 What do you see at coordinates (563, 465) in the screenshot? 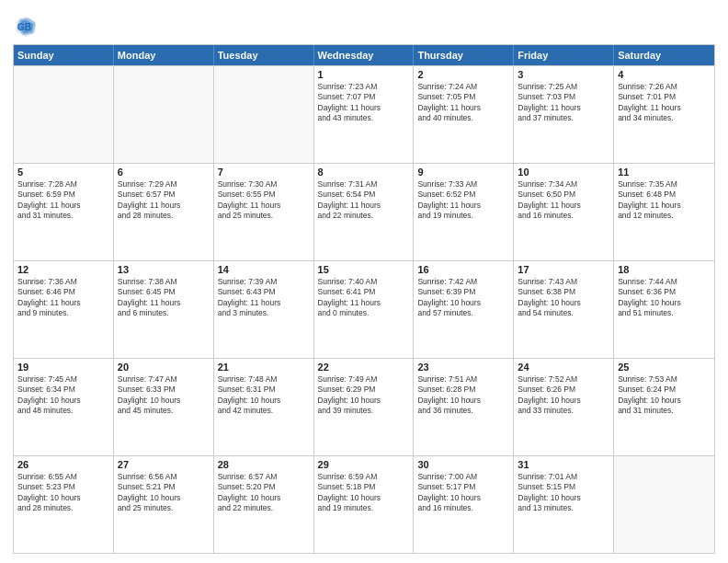
I see `day-number: 31` at bounding box center [563, 465].